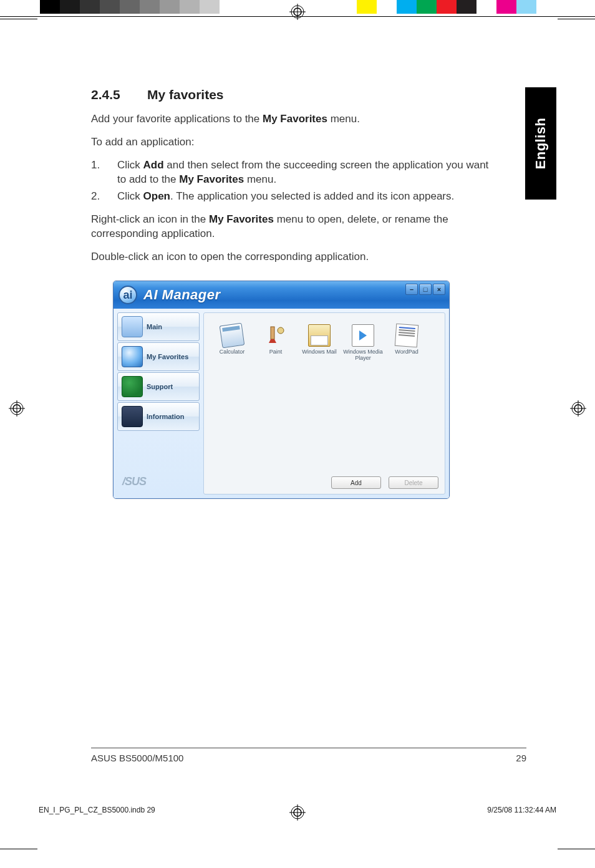 This screenshot has width=595, height=868. What do you see at coordinates (324, 340) in the screenshot?
I see `favorites-icon-row: Calculator Paint Windows Mail W` at bounding box center [324, 340].